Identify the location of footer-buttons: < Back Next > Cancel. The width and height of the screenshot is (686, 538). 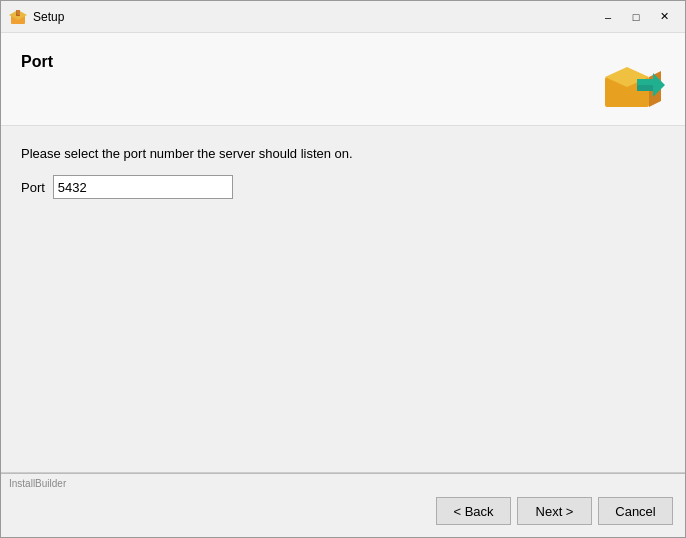
(343, 513).